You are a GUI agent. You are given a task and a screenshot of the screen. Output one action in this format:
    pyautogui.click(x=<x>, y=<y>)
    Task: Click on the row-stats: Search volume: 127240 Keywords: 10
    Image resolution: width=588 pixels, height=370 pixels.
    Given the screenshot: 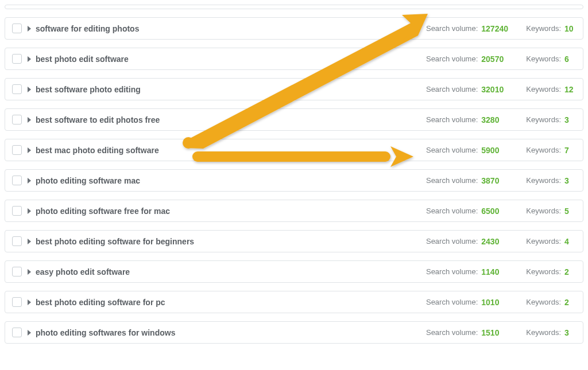 What is the action you would take?
    pyautogui.click(x=501, y=29)
    